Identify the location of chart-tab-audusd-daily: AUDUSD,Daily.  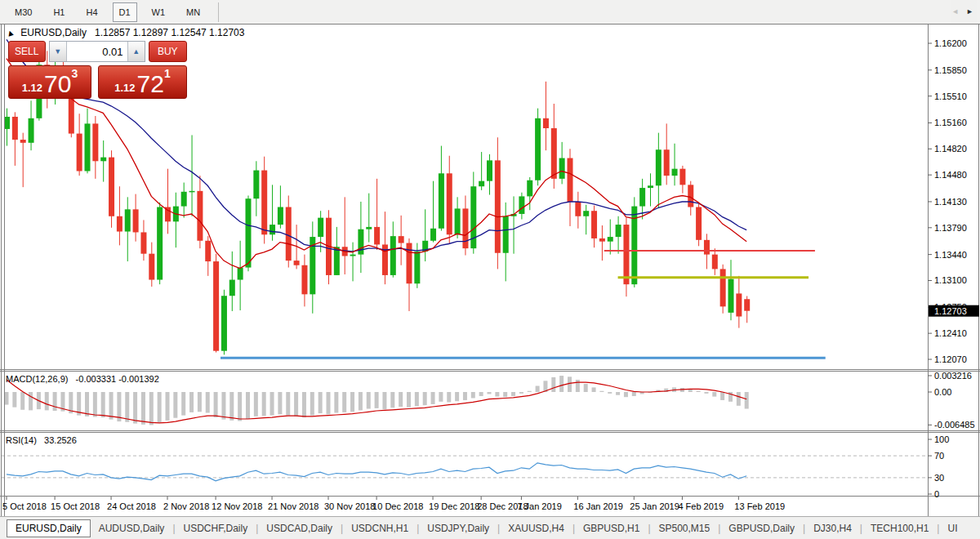
(132, 528).